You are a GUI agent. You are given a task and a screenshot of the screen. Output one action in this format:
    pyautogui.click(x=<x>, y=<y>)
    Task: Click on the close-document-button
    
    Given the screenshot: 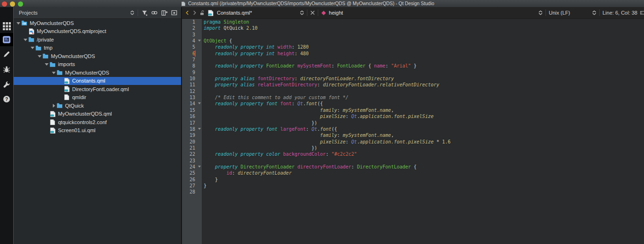 What is the action you would take?
    pyautogui.click(x=313, y=13)
    